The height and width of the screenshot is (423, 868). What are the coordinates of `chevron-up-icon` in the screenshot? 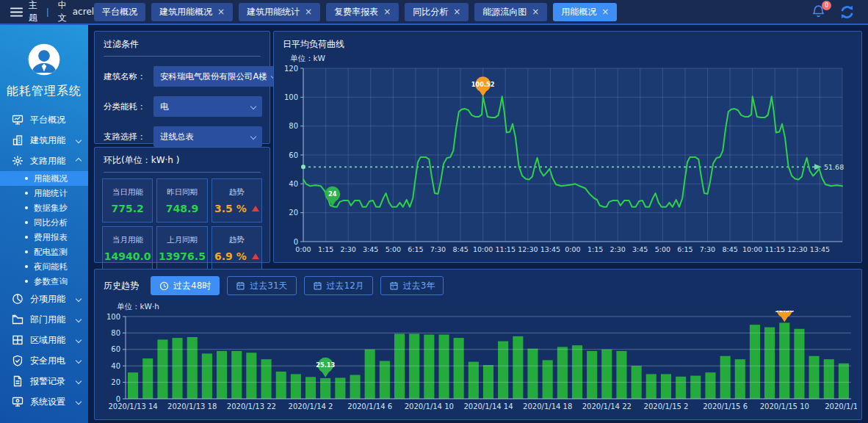 It's located at (79, 161).